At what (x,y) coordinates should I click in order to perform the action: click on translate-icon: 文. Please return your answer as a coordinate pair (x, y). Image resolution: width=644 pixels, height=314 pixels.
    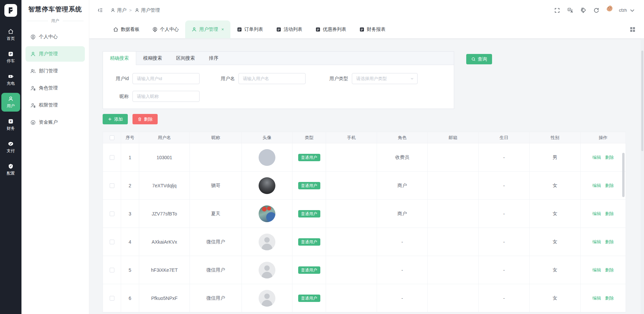
    Looking at the image, I should click on (570, 10).